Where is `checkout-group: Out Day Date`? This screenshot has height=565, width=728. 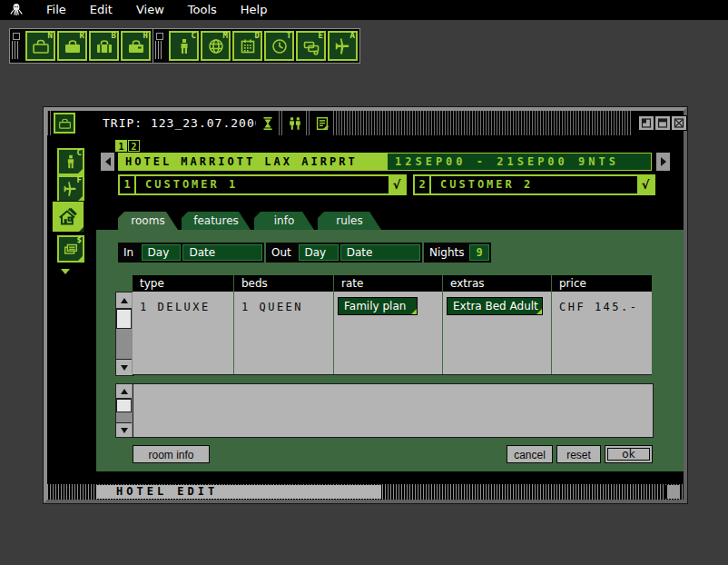 checkout-group: Out Day Date is located at coordinates (344, 253).